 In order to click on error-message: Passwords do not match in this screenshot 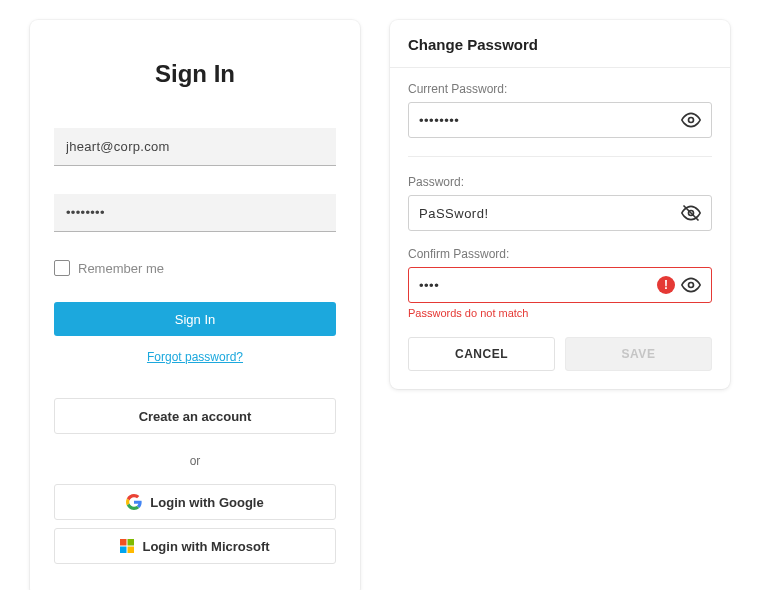, I will do `click(560, 313)`.